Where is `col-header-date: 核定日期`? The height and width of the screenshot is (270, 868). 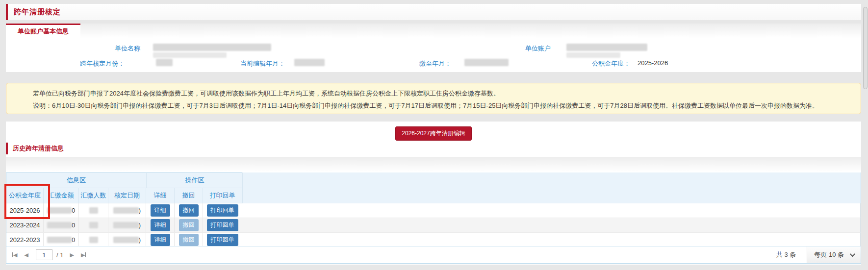
col-header-date: 核定日期 is located at coordinates (128, 196).